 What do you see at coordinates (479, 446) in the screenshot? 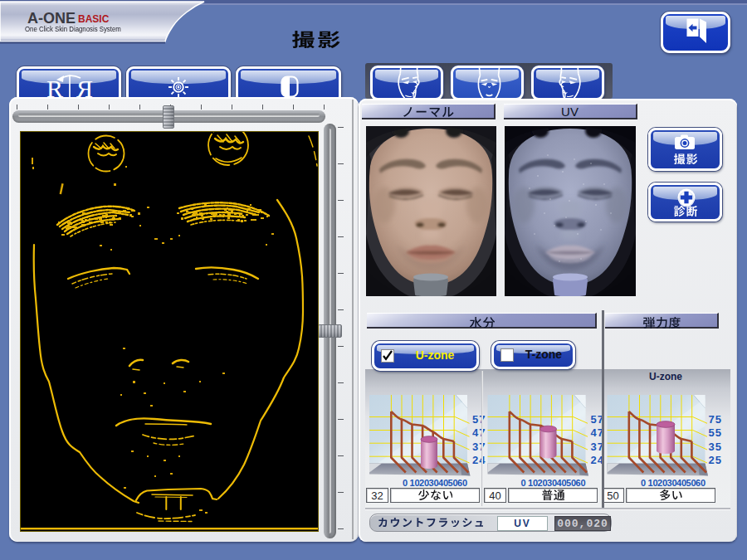
I see `svg-text: 37` at bounding box center [479, 446].